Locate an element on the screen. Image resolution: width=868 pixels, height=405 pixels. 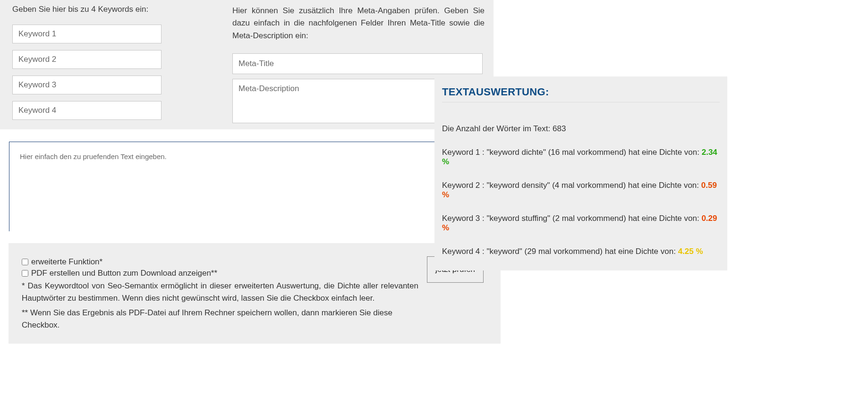
result-text: Keyword 1 : "keyword dichte" (16 mal vor… is located at coordinates (572, 152).